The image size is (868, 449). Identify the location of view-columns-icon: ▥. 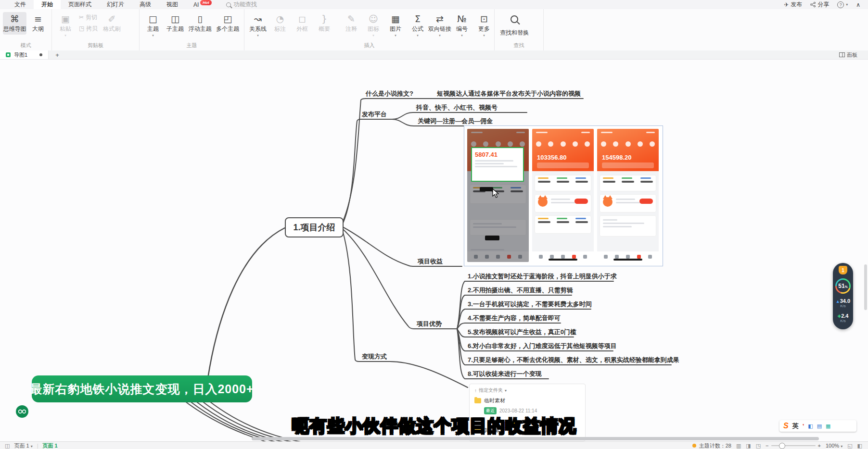
(739, 446).